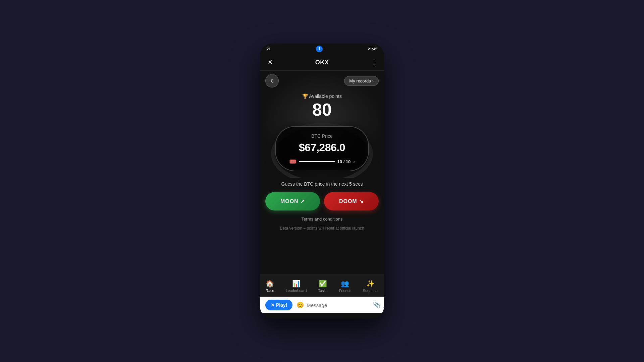  What do you see at coordinates (272, 81) in the screenshot?
I see `music-icon: ♫` at bounding box center [272, 81].